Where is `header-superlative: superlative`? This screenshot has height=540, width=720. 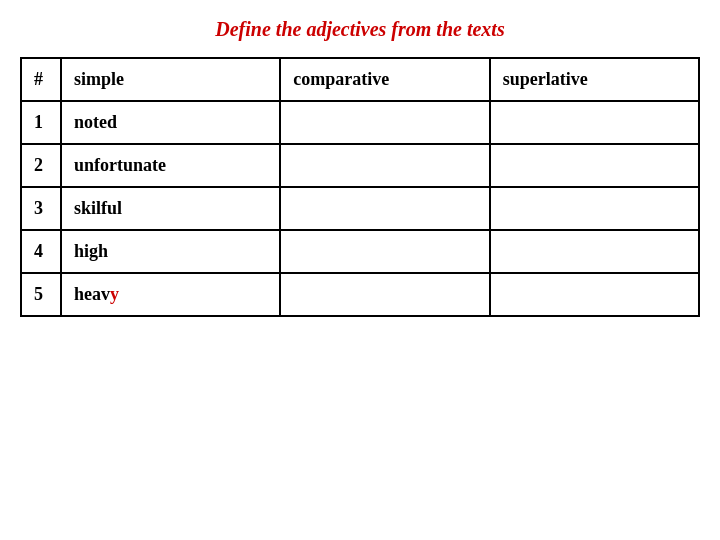 header-superlative: superlative is located at coordinates (594, 80).